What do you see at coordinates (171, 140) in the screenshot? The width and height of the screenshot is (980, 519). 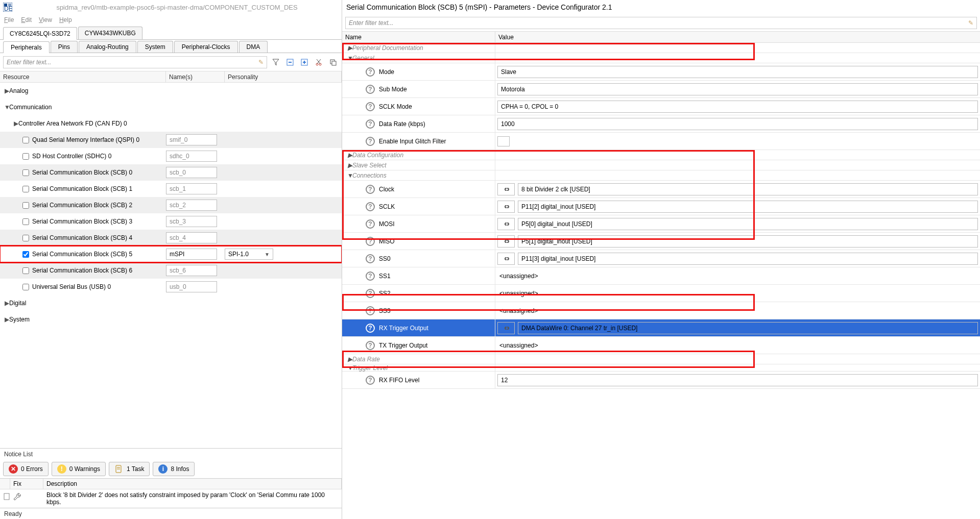 I see `tree-leaf: Quad Serial Memory Interface (QSPI) 0smi…` at bounding box center [171, 140].